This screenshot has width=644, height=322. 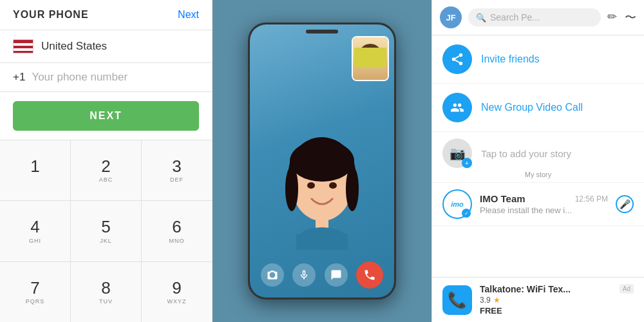 What do you see at coordinates (538, 108) in the screenshot?
I see `group-video-call-item: New Group Video Call` at bounding box center [538, 108].